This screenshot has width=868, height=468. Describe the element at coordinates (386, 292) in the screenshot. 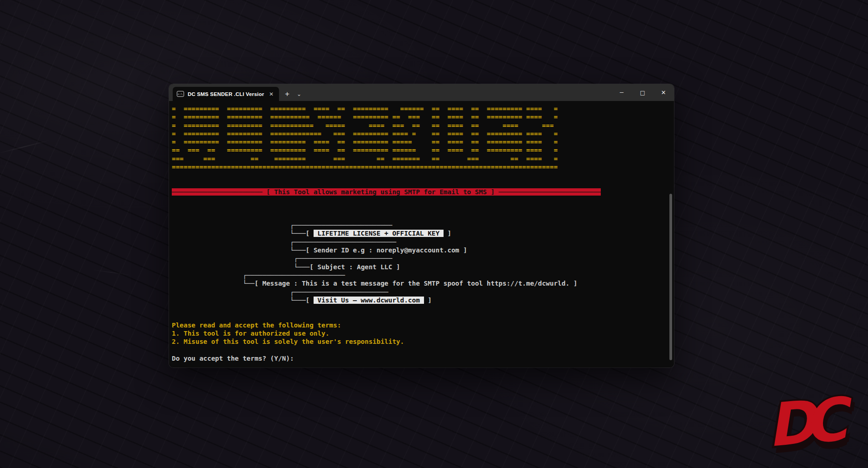

I see `entry-connector-visit-us: ┌────────────────────────` at that location.